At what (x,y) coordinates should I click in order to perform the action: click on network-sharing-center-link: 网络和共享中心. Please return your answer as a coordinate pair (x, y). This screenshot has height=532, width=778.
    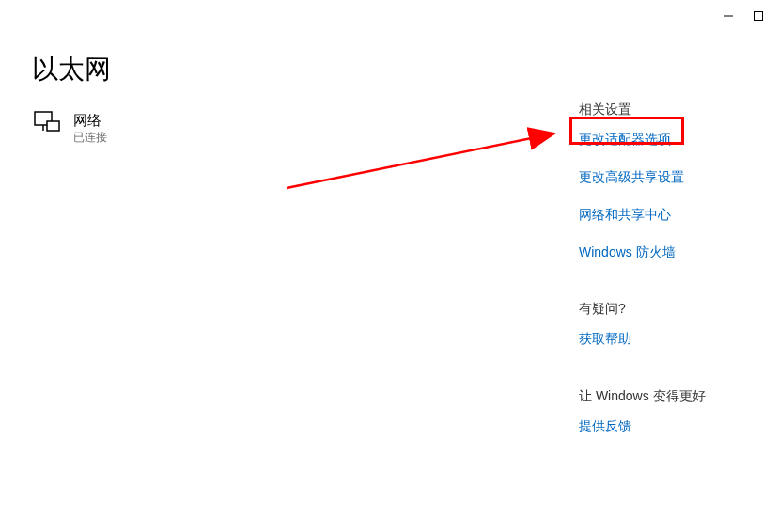
    Looking at the image, I should click on (631, 215).